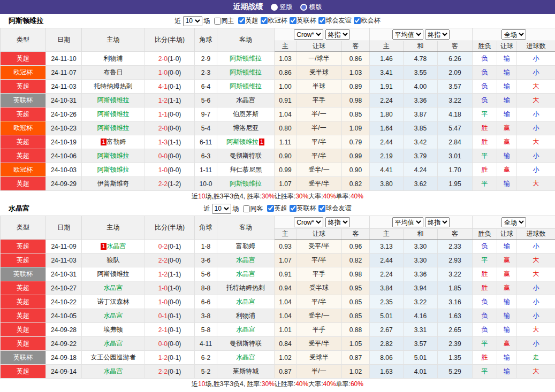 The width and height of the screenshot is (555, 392). I want to click on score-halftime: 2-1(0-1), so click(170, 330).